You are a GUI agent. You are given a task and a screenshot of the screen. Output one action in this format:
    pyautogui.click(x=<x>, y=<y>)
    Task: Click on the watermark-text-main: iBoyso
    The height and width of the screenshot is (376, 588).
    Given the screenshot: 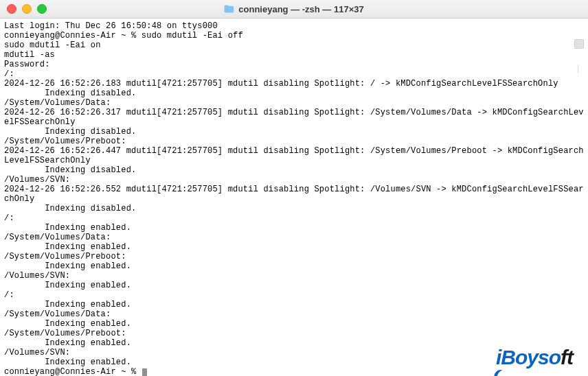 What is the action you would take?
    pyautogui.click(x=528, y=357)
    